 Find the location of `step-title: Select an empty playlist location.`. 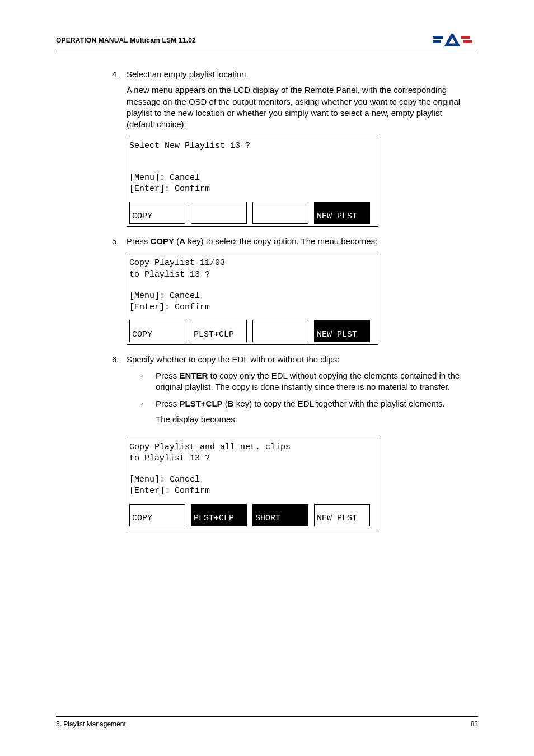

step-title: Select an empty playlist location. is located at coordinates (297, 74).